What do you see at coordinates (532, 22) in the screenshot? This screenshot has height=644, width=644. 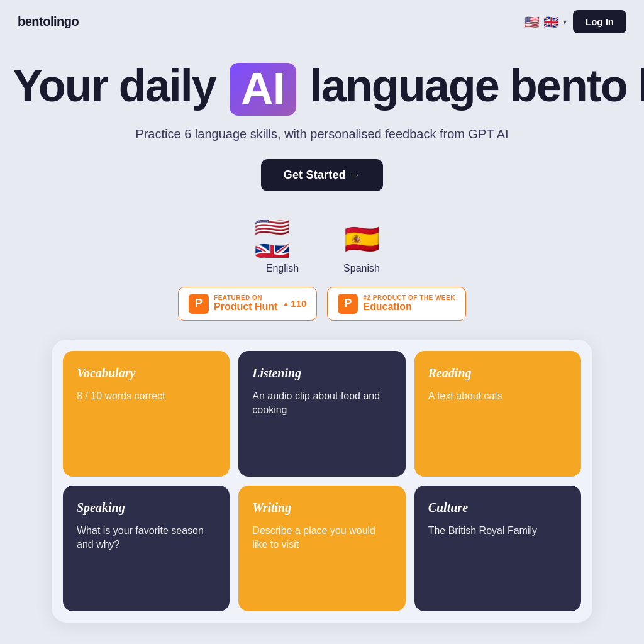 I see `navbar-flag-icon: 🇺🇸` at bounding box center [532, 22].